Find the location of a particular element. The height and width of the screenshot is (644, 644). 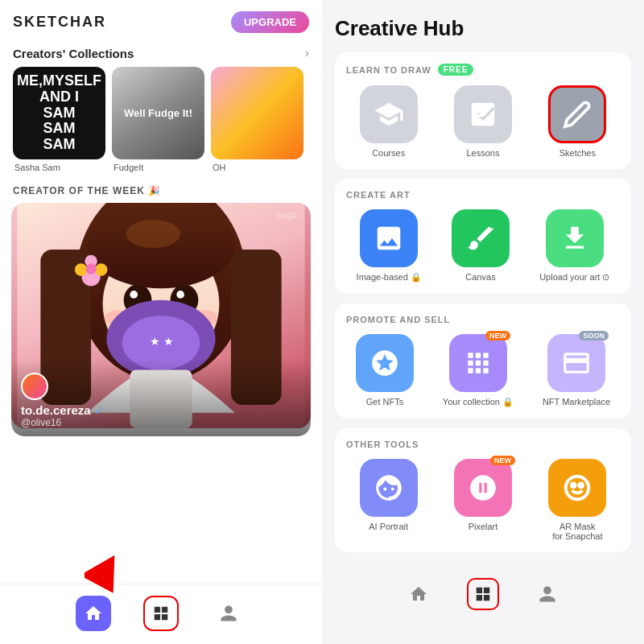

hub-item-image-based: Image-based 🔒 is located at coordinates (390, 246).